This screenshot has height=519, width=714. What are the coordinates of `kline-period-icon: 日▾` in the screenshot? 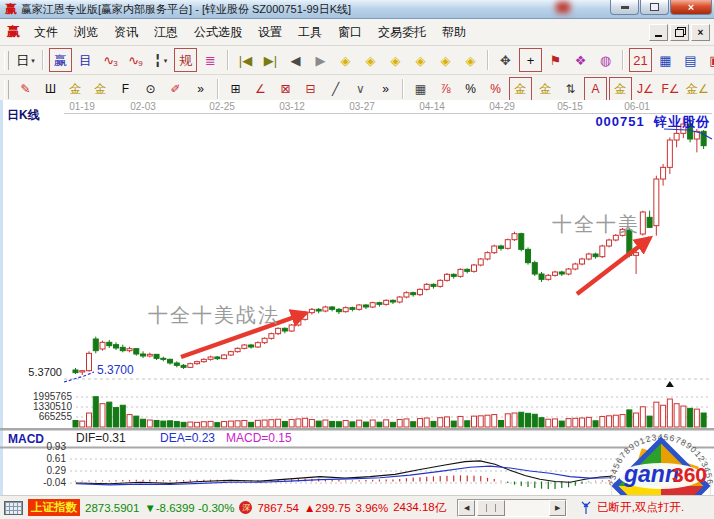 It's located at (26, 60).